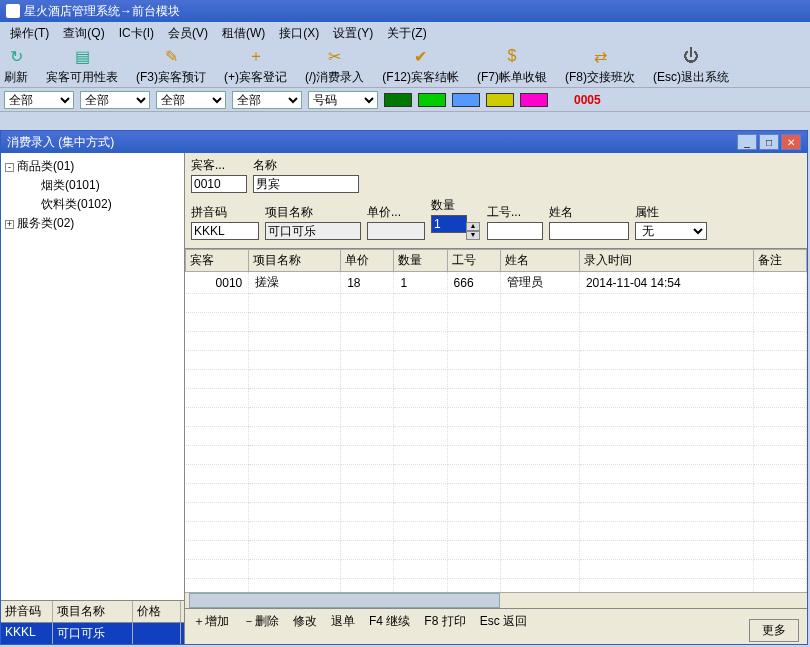  I want to click on main-titlebar: 星火酒店管理系统→前台模块, so click(405, 11).